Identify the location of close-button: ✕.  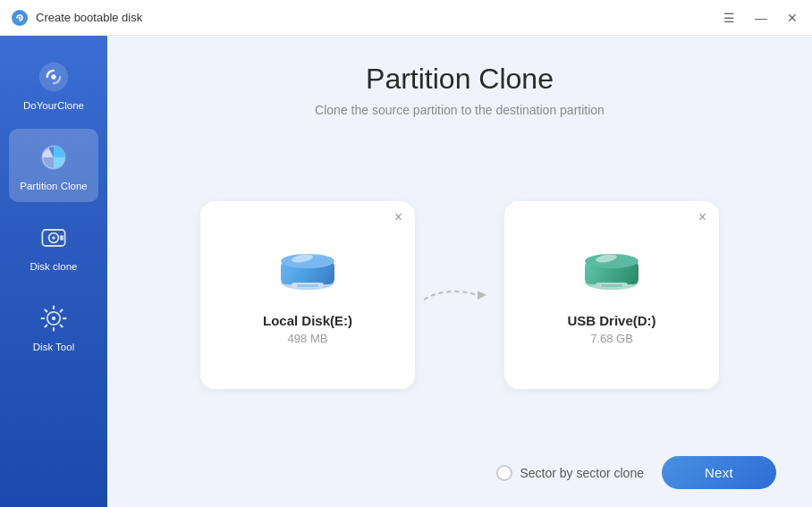
(792, 18).